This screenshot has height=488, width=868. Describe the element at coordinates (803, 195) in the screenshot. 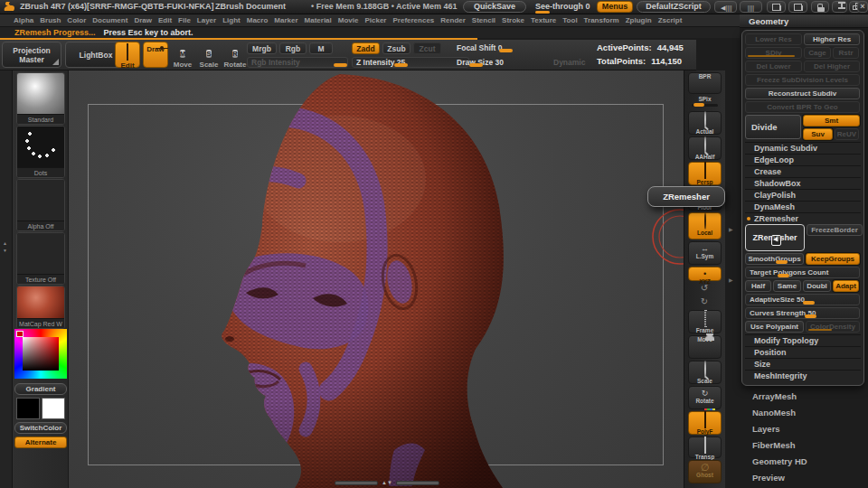

I see `section-claypolish: ClayPolish` at that location.